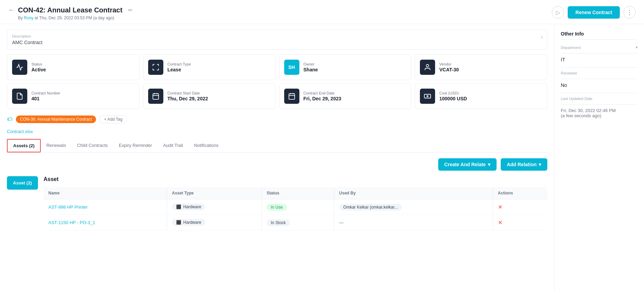 The width and height of the screenshot is (644, 291). What do you see at coordinates (581, 116) in the screenshot?
I see `last-updated-relative: (a few seconds ago)` at bounding box center [581, 116].